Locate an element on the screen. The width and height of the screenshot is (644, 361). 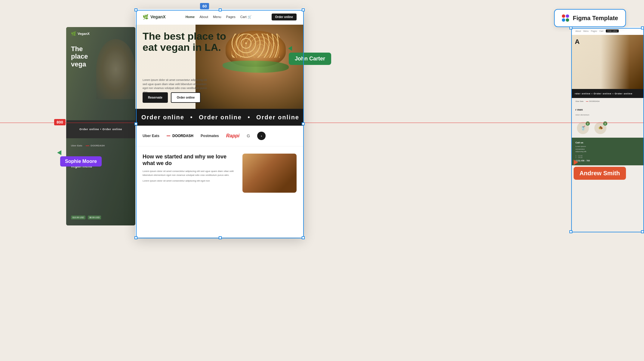
bg-right-contact-hours: 1 - 12:00 1 - 18:00 is located at coordinates (608, 157).